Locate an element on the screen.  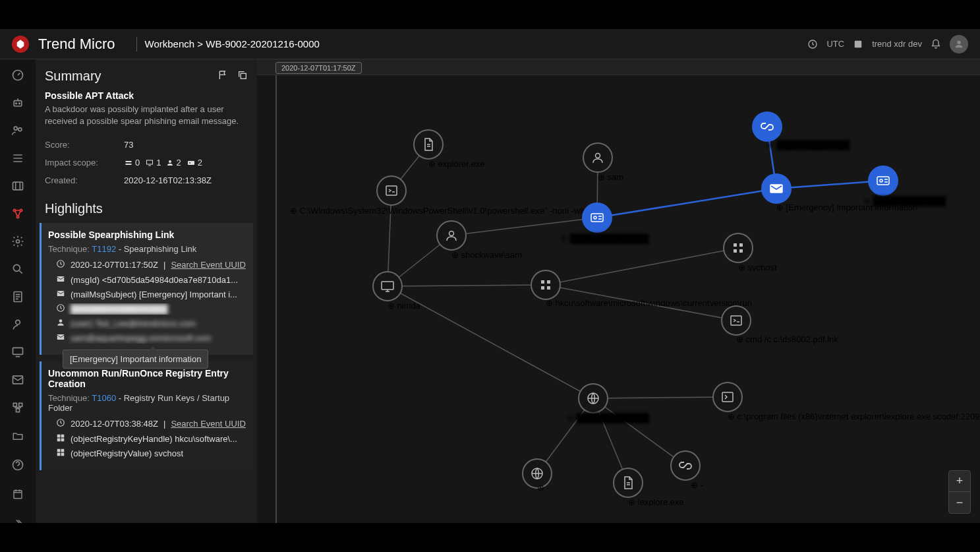
graph-node-cmd is located at coordinates (736, 321).